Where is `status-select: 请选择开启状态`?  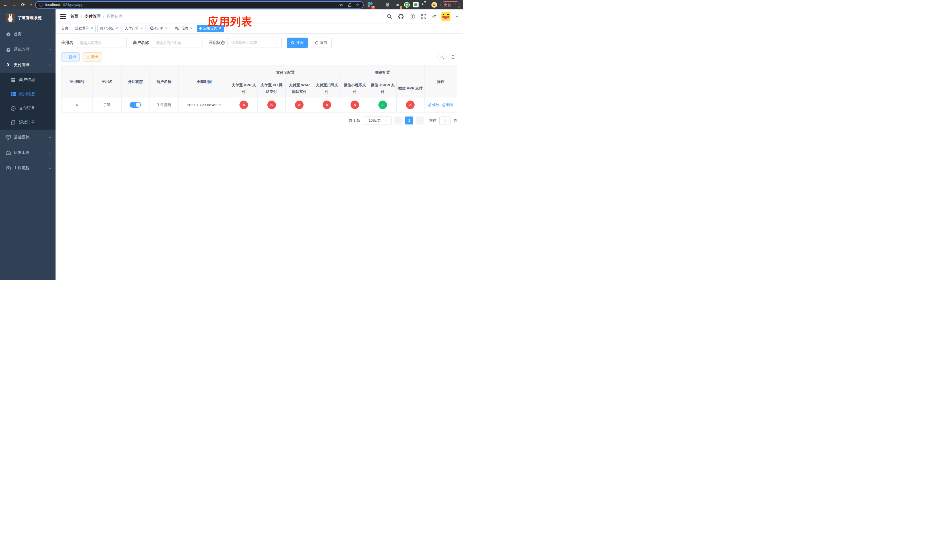 status-select: 请选择开启状态 is located at coordinates (254, 43).